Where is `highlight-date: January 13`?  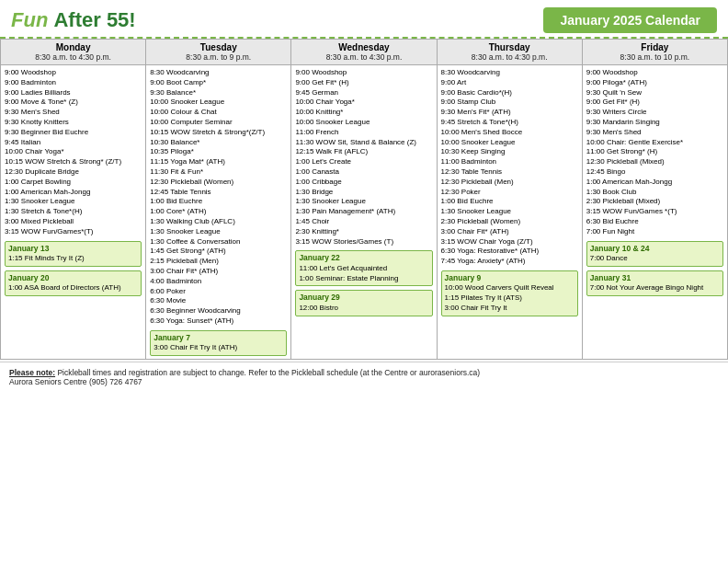
highlight-date: January 13 is located at coordinates (74, 248).